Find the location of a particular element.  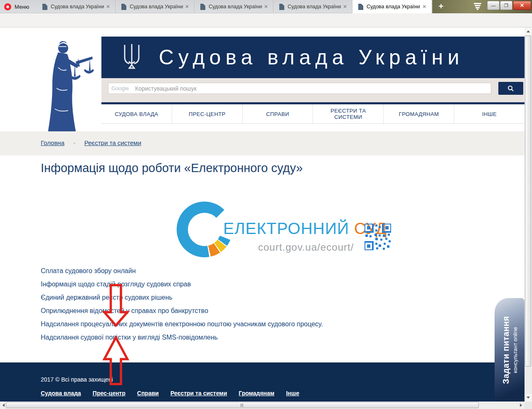

site-search-input is located at coordinates (300, 88).